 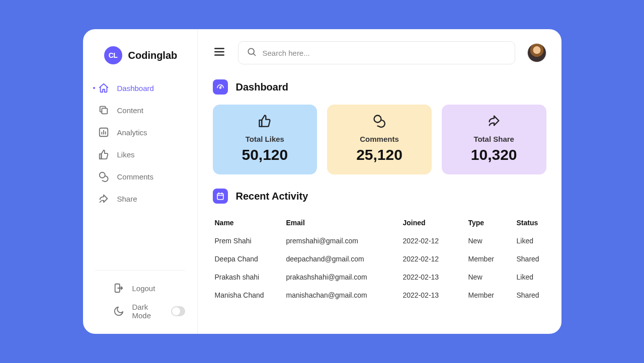 I want to click on search-input, so click(x=384, y=53).